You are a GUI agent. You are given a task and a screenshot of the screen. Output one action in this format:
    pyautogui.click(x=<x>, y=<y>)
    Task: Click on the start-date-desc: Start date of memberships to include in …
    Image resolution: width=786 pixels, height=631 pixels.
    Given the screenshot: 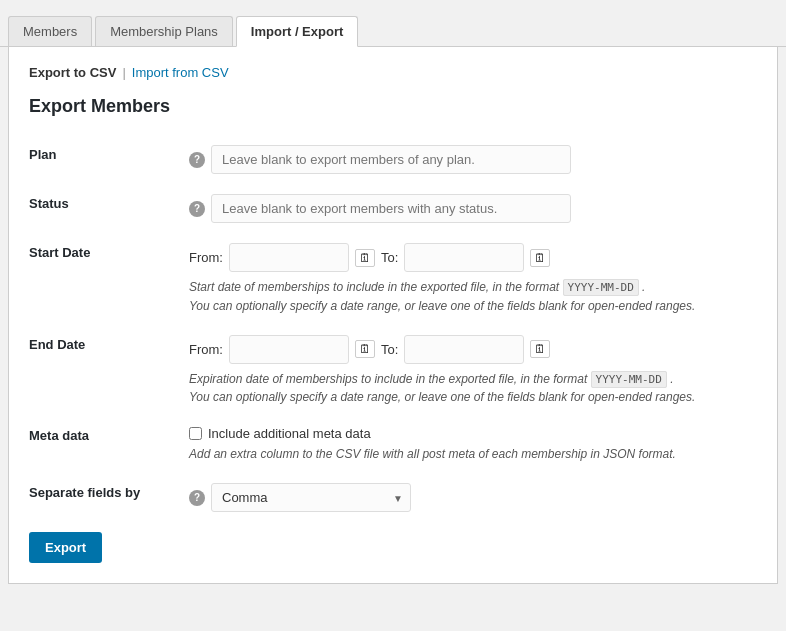 What is the action you would take?
    pyautogui.click(x=473, y=296)
    